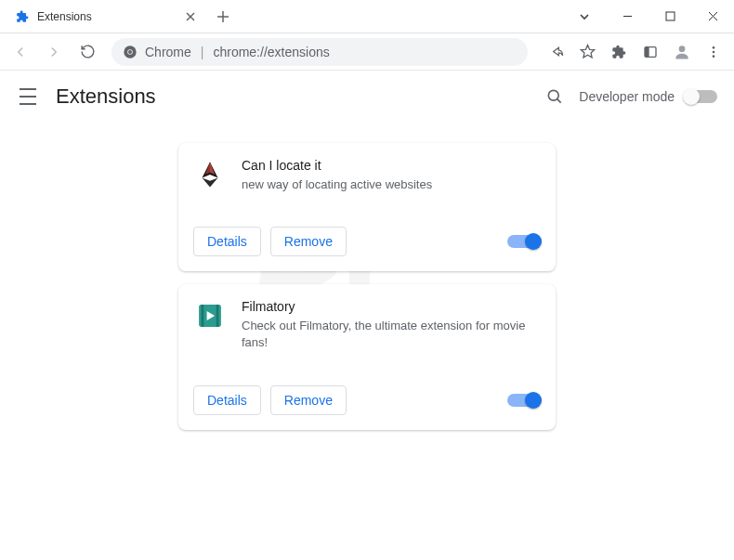 Image resolution: width=734 pixels, height=560 pixels. I want to click on tab-title: Extensions, so click(65, 17).